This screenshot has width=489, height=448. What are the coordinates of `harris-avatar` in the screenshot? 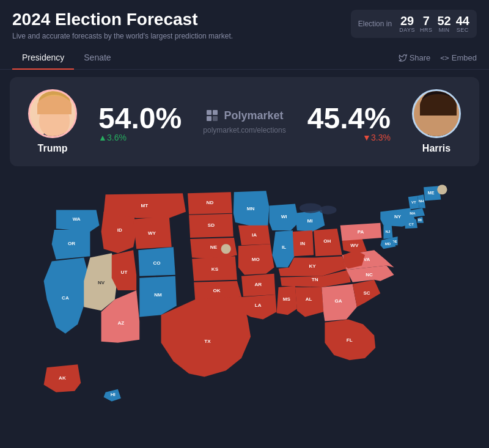 It's located at (436, 114).